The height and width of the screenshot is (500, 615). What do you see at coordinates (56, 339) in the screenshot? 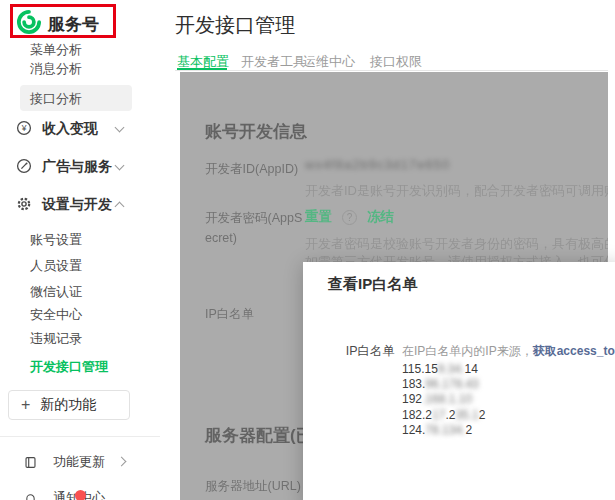
I see `sidebar-item-violation-records: 违规记录` at bounding box center [56, 339].